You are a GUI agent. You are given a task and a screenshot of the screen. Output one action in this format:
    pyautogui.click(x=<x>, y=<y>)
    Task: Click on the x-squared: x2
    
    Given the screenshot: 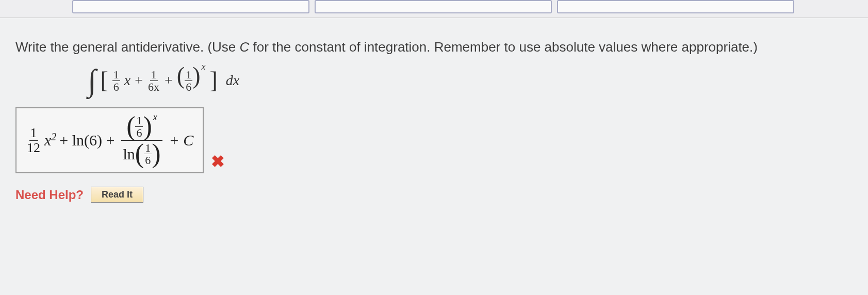 What is the action you would take?
    pyautogui.click(x=51, y=140)
    